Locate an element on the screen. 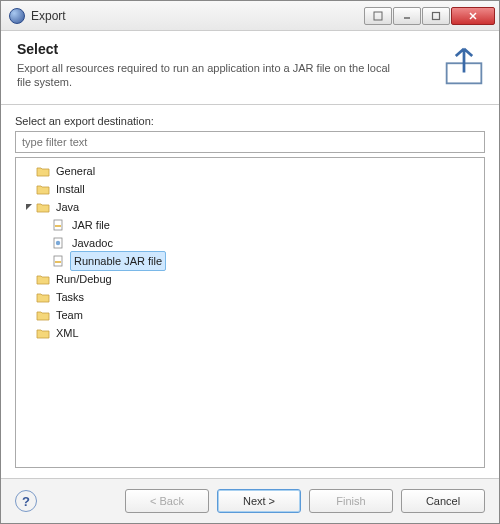  cancel-button: Cancel is located at coordinates (443, 501).